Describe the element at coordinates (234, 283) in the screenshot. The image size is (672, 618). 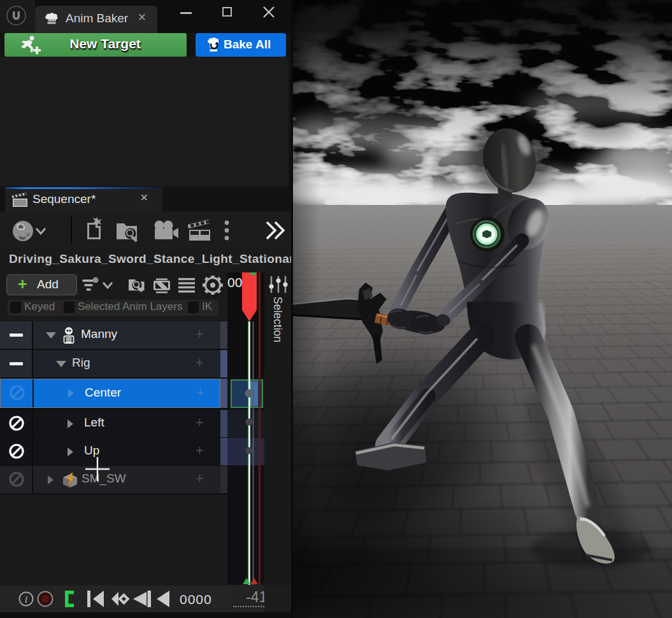
I see `svg-text: 00` at that location.